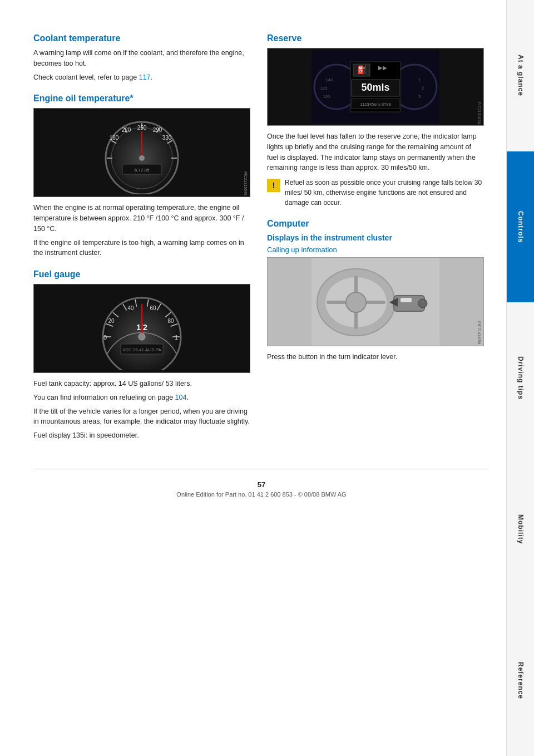 The image size is (534, 756). What do you see at coordinates (167, 138) in the screenshot?
I see `svg-text: 330` at bounding box center [167, 138].